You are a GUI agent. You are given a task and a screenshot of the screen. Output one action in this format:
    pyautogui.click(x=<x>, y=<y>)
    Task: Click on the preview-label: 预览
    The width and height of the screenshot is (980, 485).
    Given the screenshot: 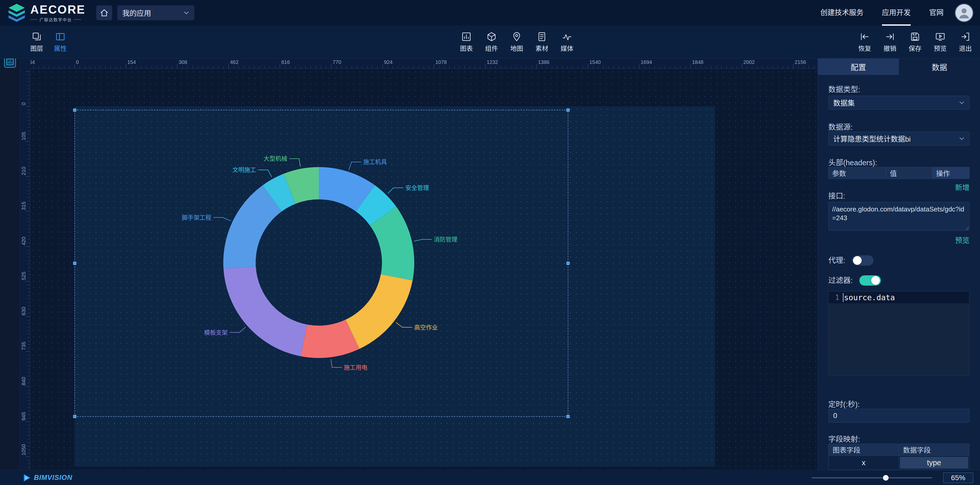 What is the action you would take?
    pyautogui.click(x=940, y=48)
    